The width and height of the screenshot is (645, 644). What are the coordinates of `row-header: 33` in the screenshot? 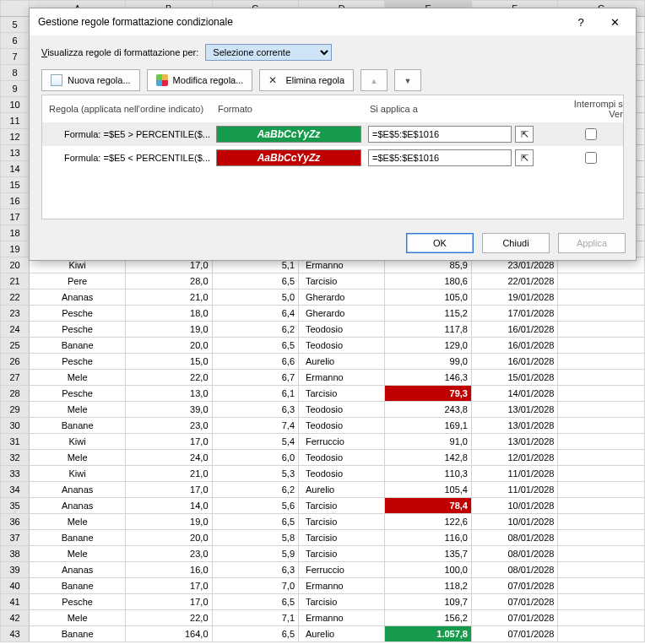 It's located at (15, 474).